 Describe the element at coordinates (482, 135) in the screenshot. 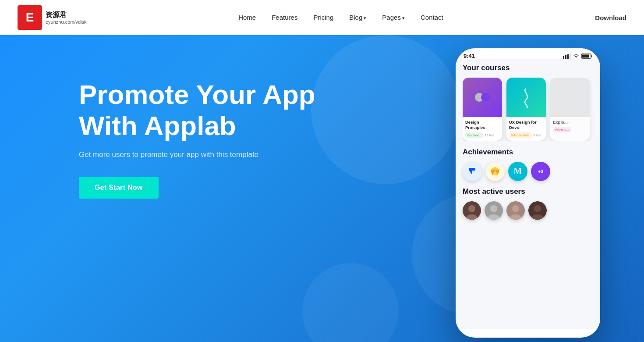

I see `course-badge-row-1: Beginner 12 hrs` at that location.